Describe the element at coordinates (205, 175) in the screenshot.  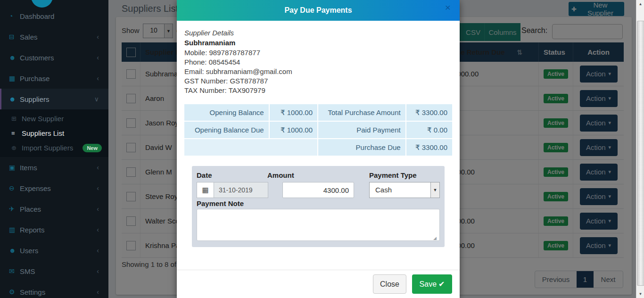
I see `date-label: Date` at that location.